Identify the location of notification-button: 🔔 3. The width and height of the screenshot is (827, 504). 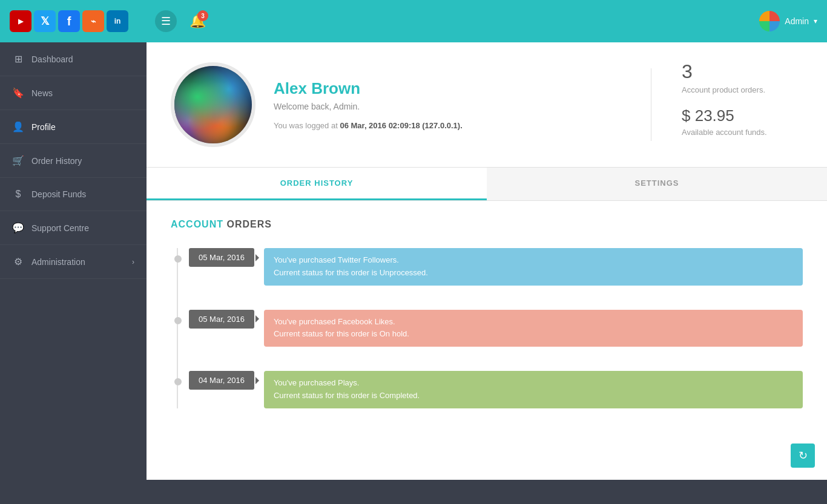
(197, 21).